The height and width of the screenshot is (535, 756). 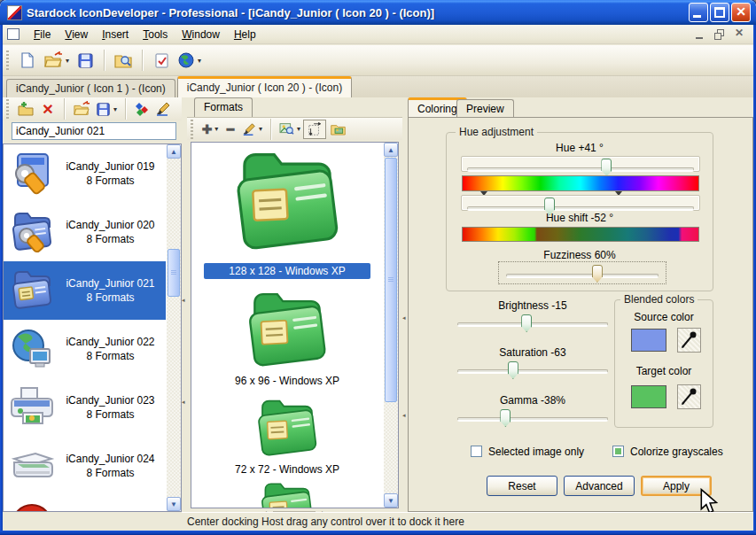 I want to click on mdi-minimize-button, so click(x=700, y=35).